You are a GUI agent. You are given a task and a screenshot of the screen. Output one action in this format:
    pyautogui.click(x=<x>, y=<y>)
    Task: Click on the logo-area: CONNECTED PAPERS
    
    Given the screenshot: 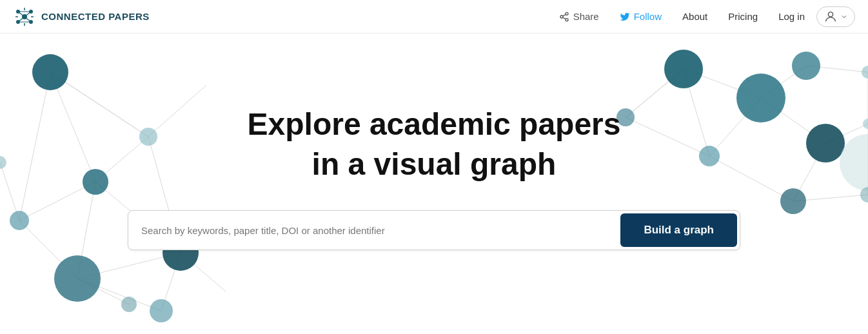 What is the action you would take?
    pyautogui.click(x=81, y=17)
    